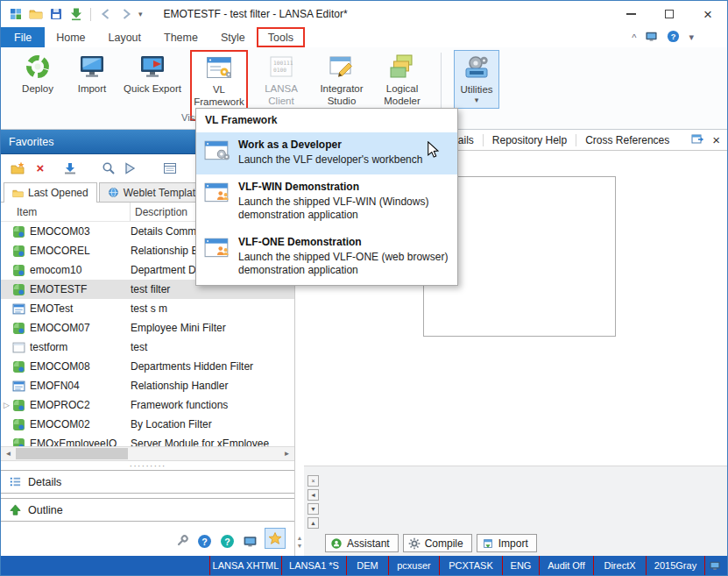 Image resolution: width=728 pixels, height=576 pixels. I want to click on splitter-pager: ▲ ▼, so click(300, 542).